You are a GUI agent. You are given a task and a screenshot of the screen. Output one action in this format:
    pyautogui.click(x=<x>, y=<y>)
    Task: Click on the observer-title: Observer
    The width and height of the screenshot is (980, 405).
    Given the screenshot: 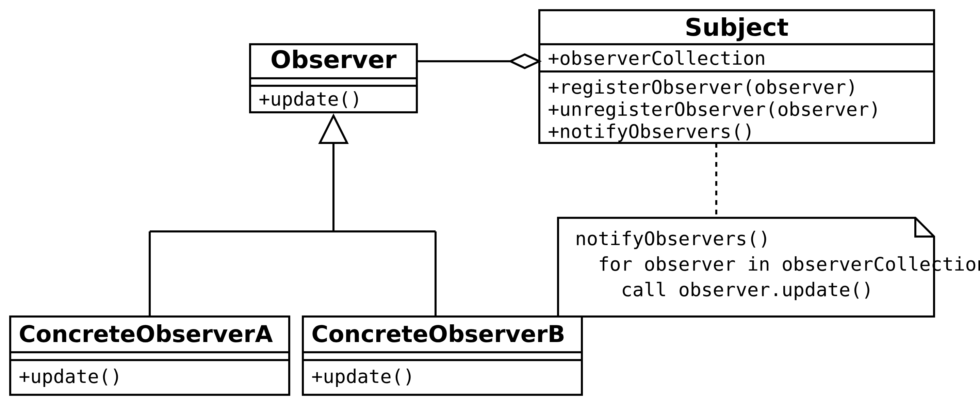 What is the action you would take?
    pyautogui.click(x=333, y=59)
    